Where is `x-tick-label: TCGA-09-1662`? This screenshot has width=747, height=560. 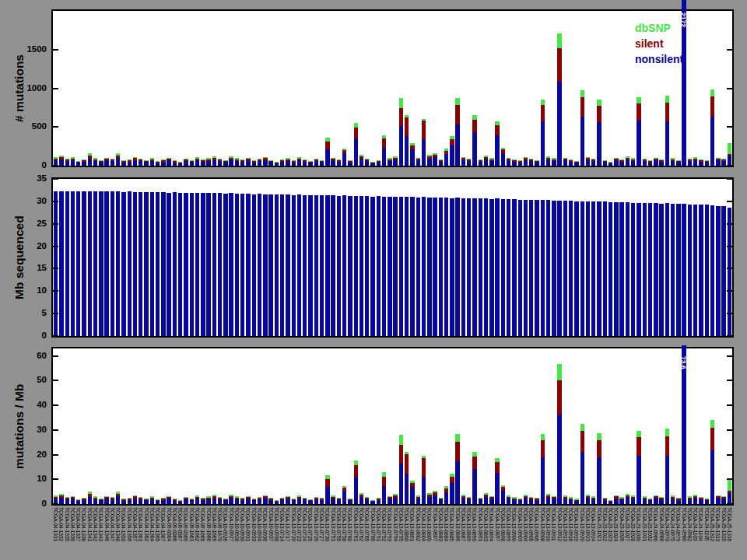
x-tick-label: TCGA-09-1662 is located at coordinates (198, 524).